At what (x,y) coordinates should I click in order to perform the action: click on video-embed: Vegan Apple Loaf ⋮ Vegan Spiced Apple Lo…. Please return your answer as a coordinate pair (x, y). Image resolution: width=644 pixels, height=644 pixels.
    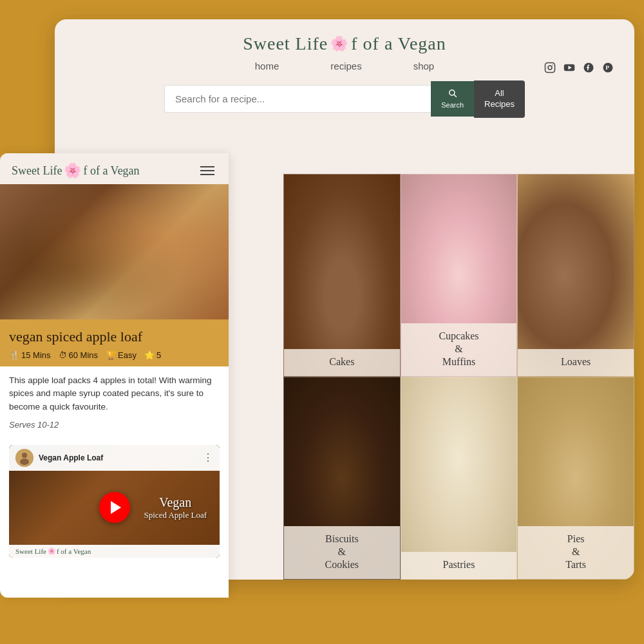
    Looking at the image, I should click on (115, 501).